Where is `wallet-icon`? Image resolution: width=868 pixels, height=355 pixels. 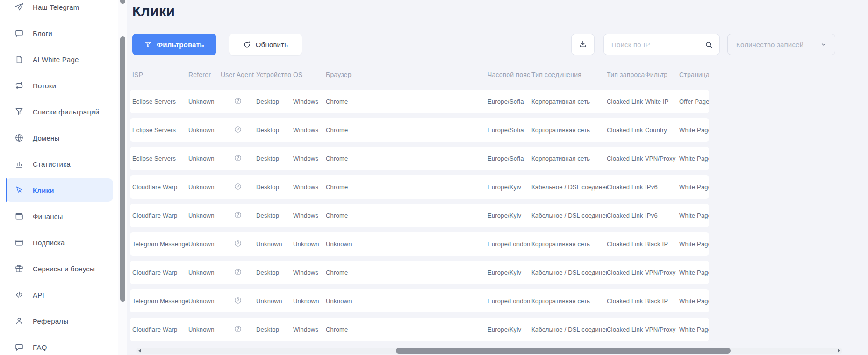 wallet-icon is located at coordinates (19, 216).